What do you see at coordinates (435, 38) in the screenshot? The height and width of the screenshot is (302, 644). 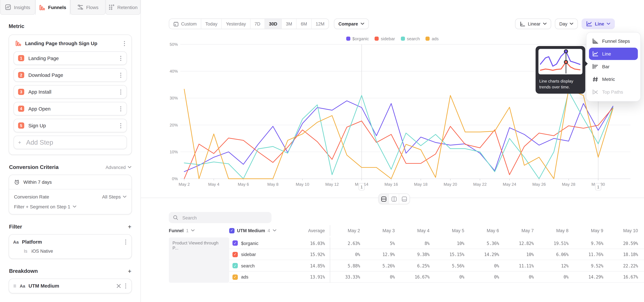 I see `legend-label: ads` at bounding box center [435, 38].